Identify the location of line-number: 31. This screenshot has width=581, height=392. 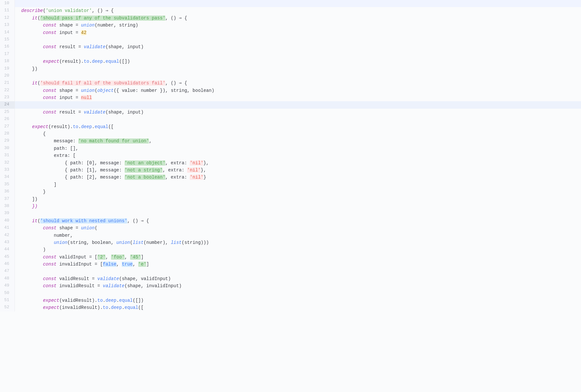
(7, 156).